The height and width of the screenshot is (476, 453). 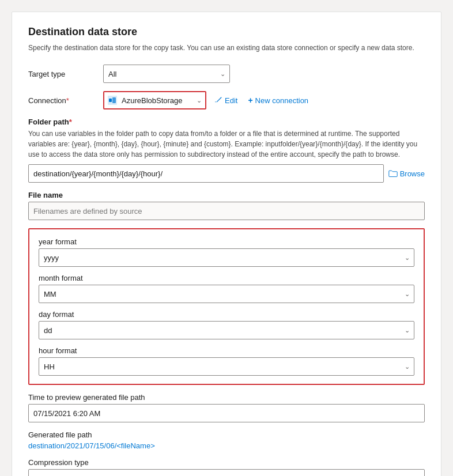 What do you see at coordinates (157, 100) in the screenshot?
I see `connection-select: AzureBlobStorage` at bounding box center [157, 100].